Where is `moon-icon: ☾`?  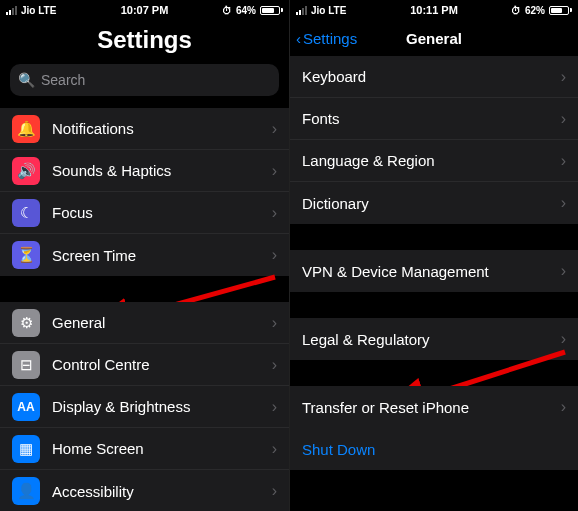 moon-icon: ☾ is located at coordinates (26, 213).